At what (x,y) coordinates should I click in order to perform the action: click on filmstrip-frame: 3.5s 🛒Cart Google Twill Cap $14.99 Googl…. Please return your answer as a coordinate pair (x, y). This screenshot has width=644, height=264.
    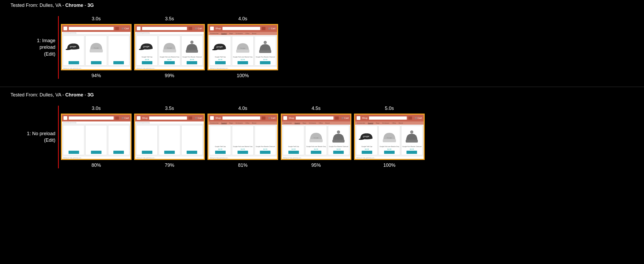
    Looking at the image, I should click on (170, 47).